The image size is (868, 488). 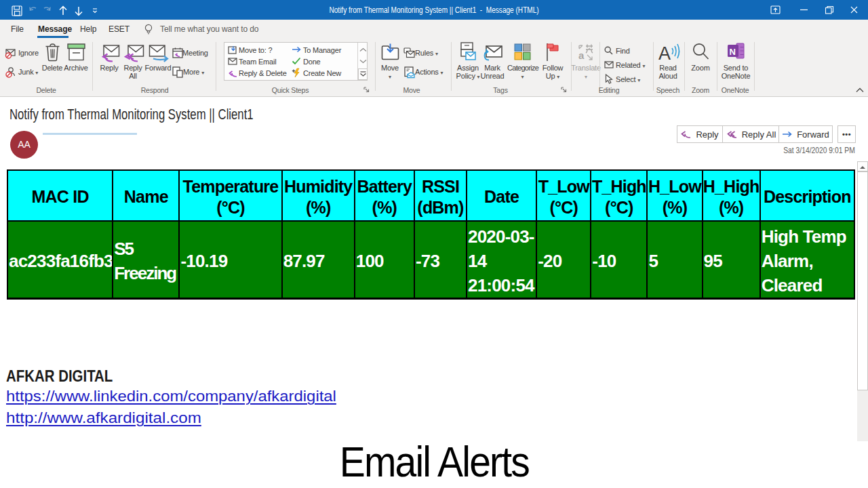 I want to click on svg-text: N, so click(x=732, y=52).